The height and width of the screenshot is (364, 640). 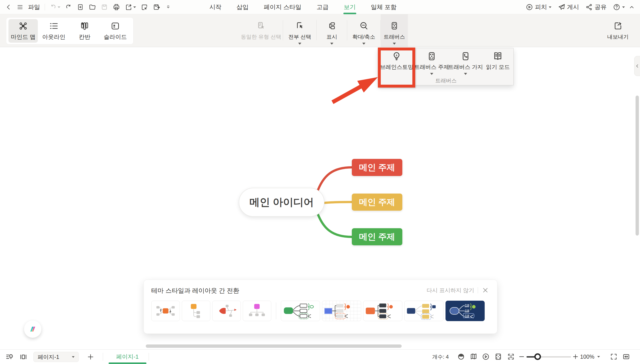 I want to click on export-label: 내보내기, so click(x=618, y=37).